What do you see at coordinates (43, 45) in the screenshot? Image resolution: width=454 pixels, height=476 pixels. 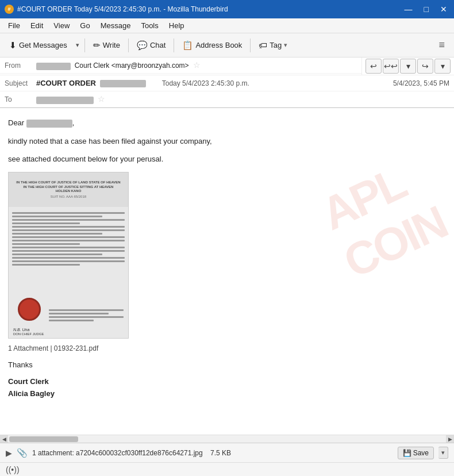 I see `get-messages-label: Get Messages` at bounding box center [43, 45].